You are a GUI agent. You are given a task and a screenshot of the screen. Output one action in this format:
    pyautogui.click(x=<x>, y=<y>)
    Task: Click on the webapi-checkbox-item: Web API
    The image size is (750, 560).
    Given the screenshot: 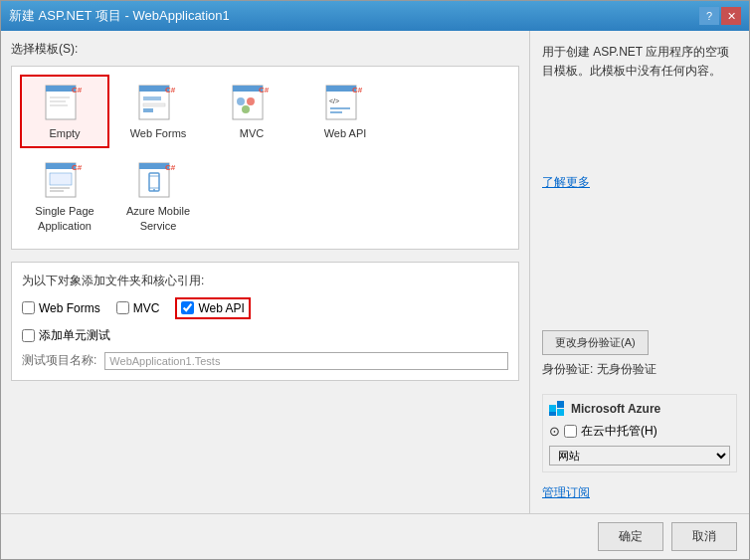 What is the action you would take?
    pyautogui.click(x=213, y=308)
    